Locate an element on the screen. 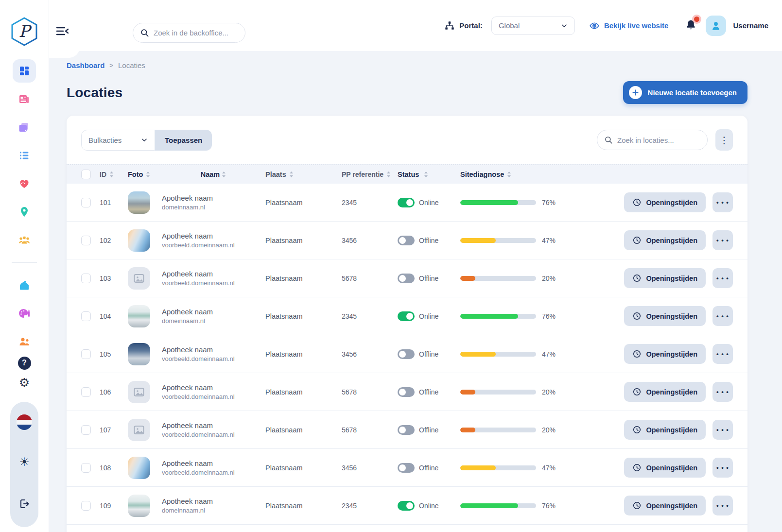  diagnosis-percent: 47% is located at coordinates (549, 240).